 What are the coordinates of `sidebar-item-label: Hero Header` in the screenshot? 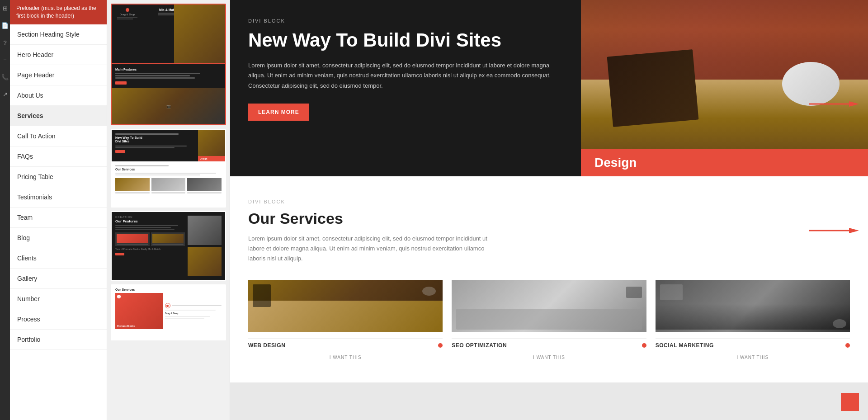 It's located at (35, 55).